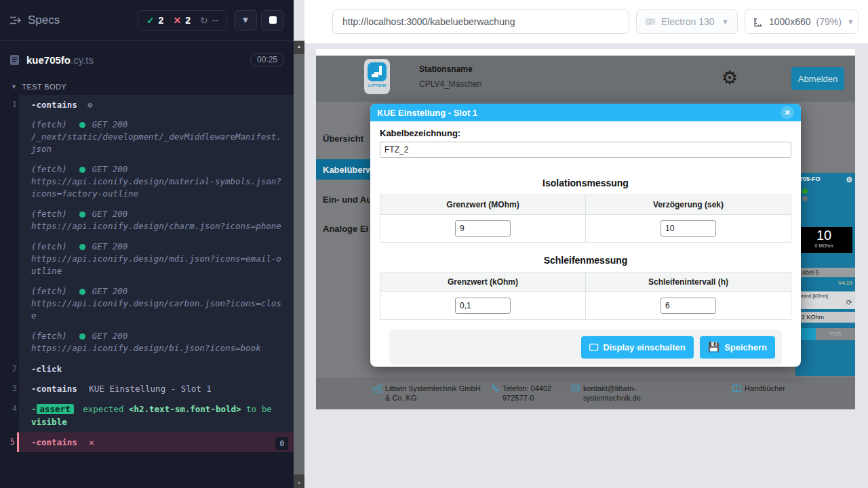  Describe the element at coordinates (688, 228) in the screenshot. I see `insulation-delay-input` at that location.